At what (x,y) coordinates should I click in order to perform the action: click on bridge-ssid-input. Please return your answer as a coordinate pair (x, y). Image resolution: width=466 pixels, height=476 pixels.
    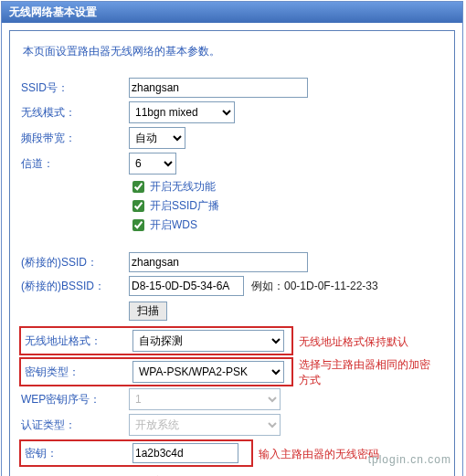
    Looking at the image, I should click on (218, 262).